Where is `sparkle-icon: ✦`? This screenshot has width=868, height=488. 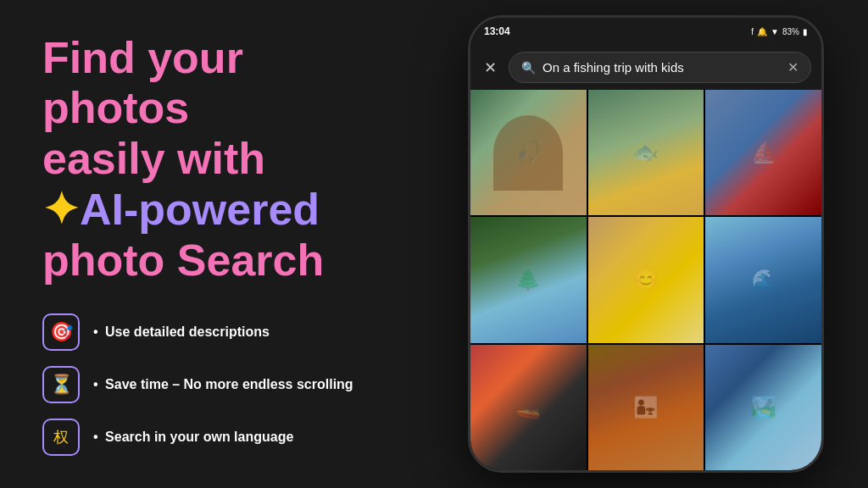 sparkle-icon: ✦ is located at coordinates (61, 209).